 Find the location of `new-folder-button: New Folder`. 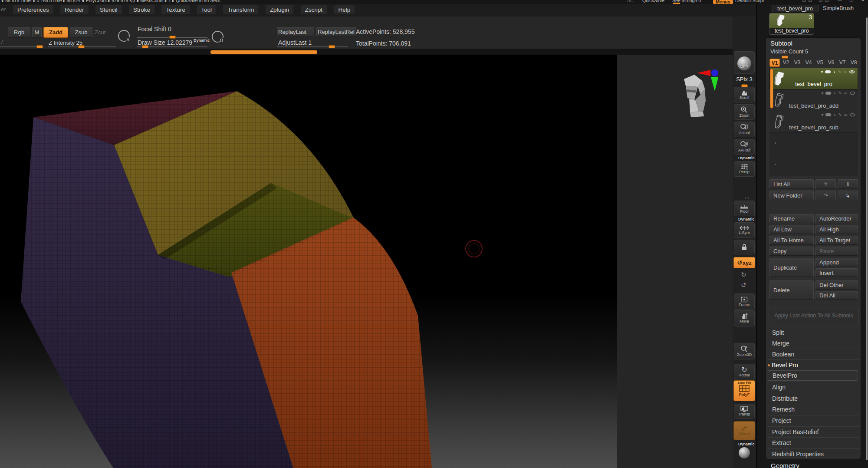

new-folder-button: New Folder is located at coordinates (792, 195).